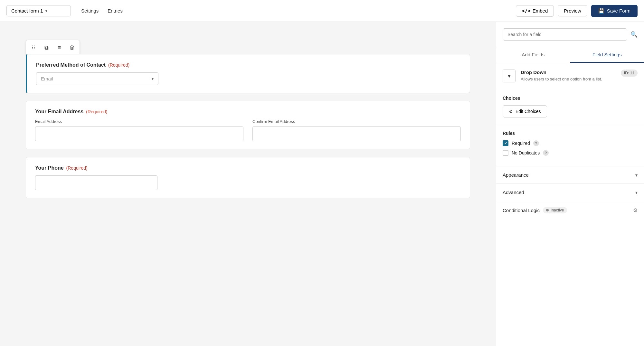  I want to click on topbar-left: Contact form 1 ▾ Settings Entries, so click(64, 11).